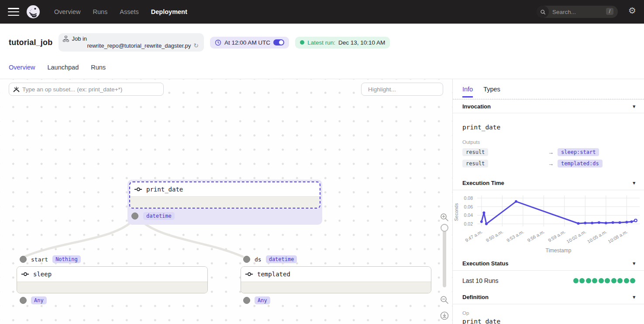  Describe the element at coordinates (196, 45) in the screenshot. I see `reload-icon: ↻` at that location.